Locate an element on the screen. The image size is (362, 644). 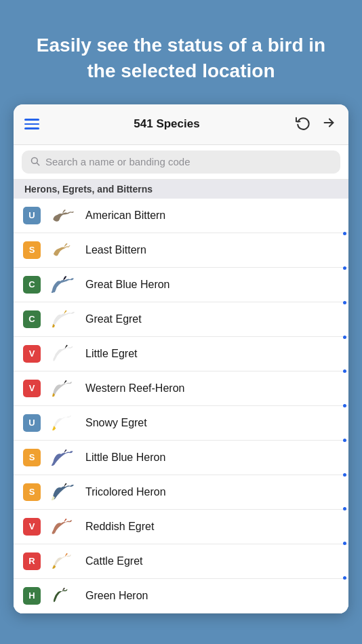
list-item: R Cattle Egret is located at coordinates (181, 561).